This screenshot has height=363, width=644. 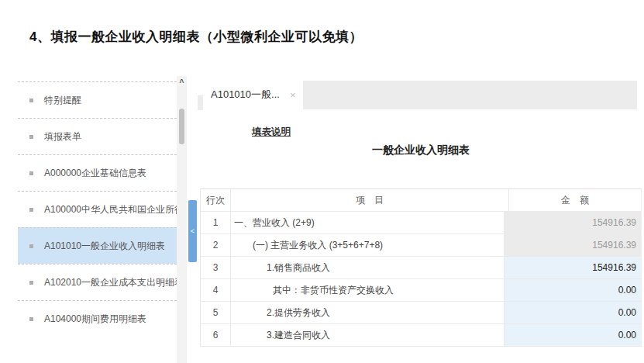 What do you see at coordinates (421, 290) in the screenshot?
I see `table-row: 4 其中：非货币性资产交换收入 0.00` at bounding box center [421, 290].